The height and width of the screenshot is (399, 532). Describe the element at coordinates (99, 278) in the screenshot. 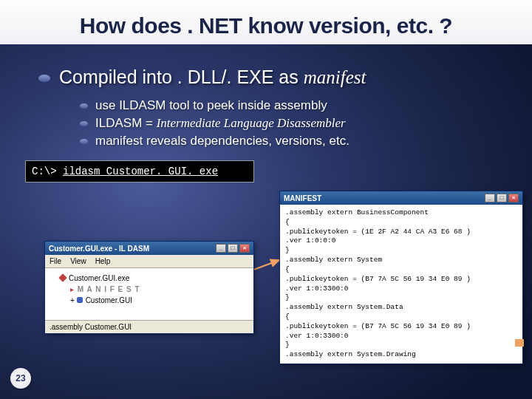

I see `tree-label: Customer.GUI.exe` at that location.